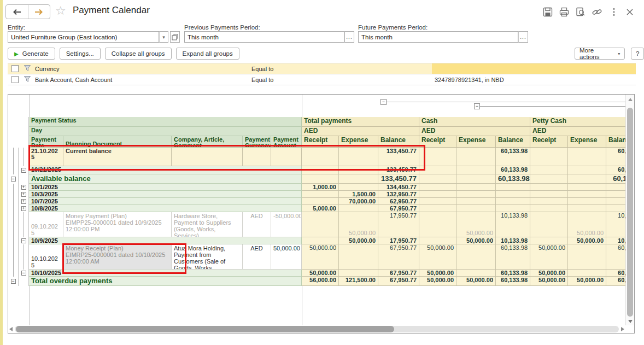  I want to click on filter-row-currency: Currency Equal to, so click(321, 69).